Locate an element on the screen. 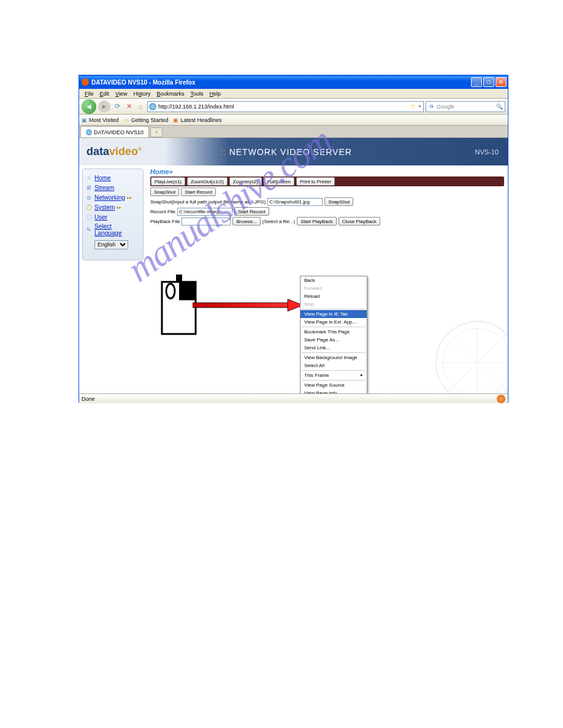 The height and width of the screenshot is (728, 563). ctx-bookmark: Bookmark This Page is located at coordinates (334, 332).